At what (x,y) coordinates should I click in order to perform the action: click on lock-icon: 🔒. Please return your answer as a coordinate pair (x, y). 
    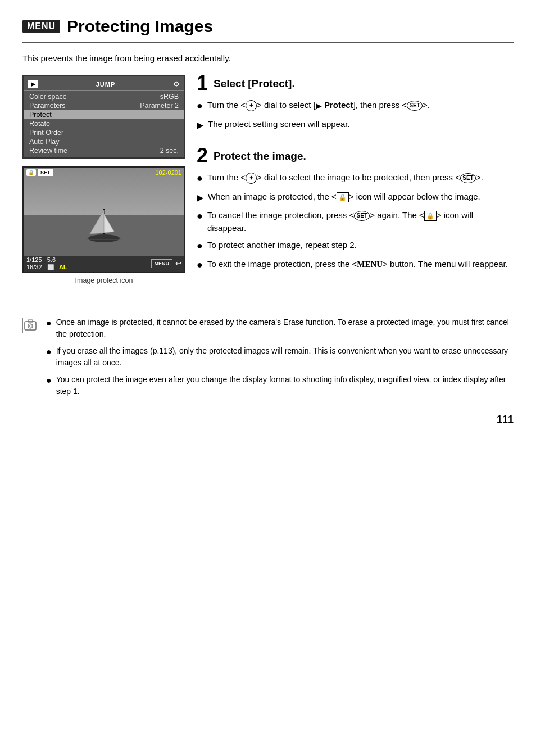
    Looking at the image, I should click on (31, 173).